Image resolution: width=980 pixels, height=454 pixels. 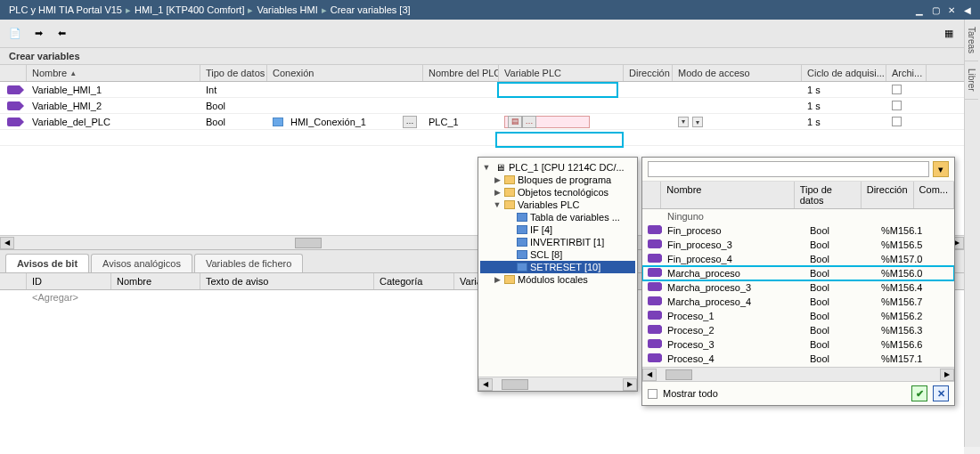 I want to click on ok-button: ✔, so click(x=919, y=393).